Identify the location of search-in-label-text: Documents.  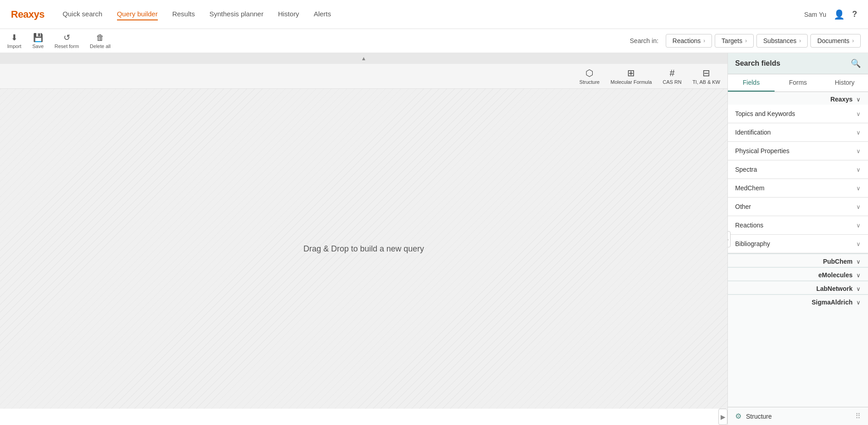
(834, 41).